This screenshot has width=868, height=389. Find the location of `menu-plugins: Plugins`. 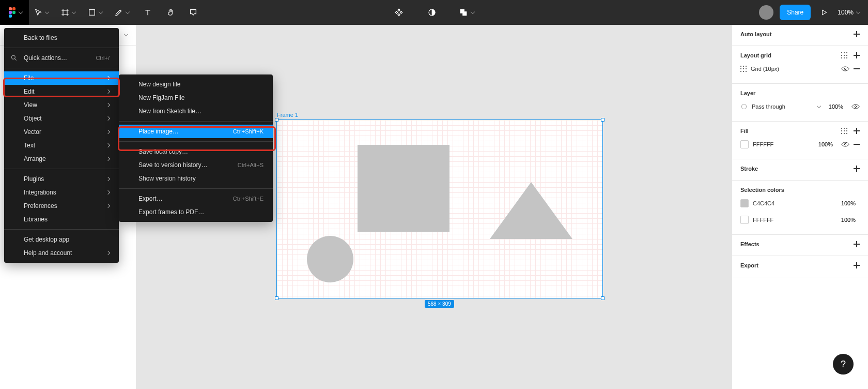

menu-plugins: Plugins is located at coordinates (61, 179).